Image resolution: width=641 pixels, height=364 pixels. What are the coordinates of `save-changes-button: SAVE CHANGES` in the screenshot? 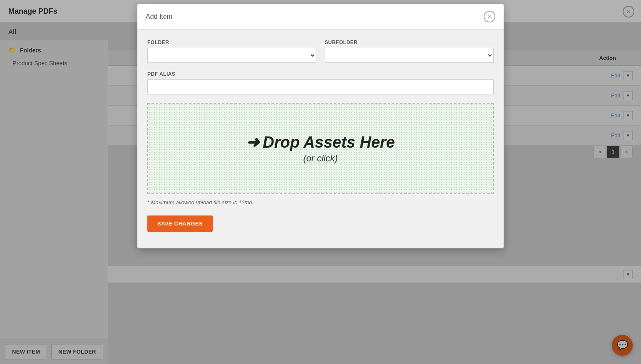 It's located at (180, 224).